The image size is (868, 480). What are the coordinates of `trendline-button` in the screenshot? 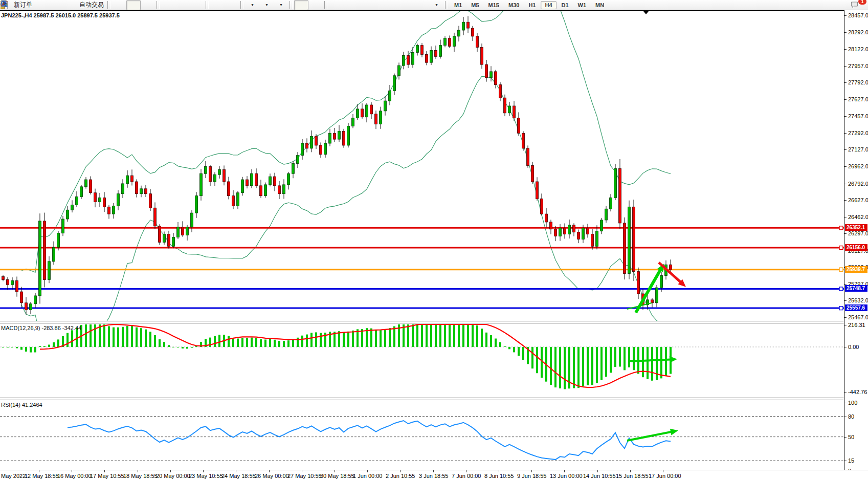 It's located at (365, 5).